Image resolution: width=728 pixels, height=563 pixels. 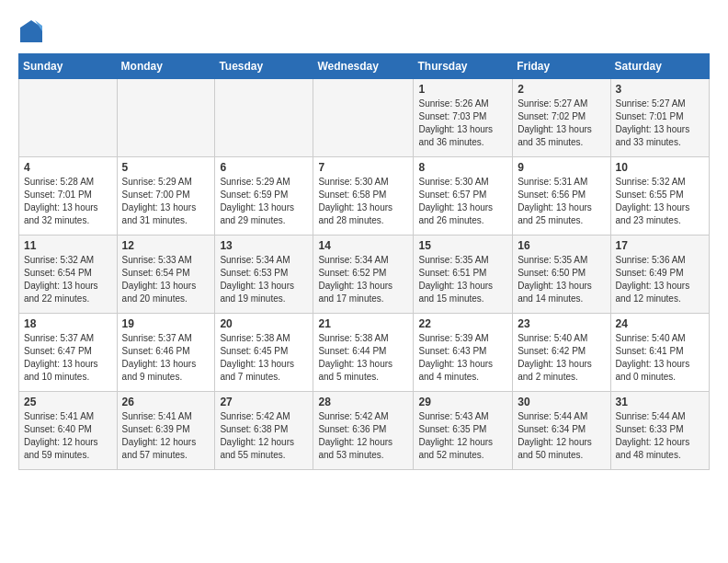 I want to click on day-number: 5, so click(x=166, y=167).